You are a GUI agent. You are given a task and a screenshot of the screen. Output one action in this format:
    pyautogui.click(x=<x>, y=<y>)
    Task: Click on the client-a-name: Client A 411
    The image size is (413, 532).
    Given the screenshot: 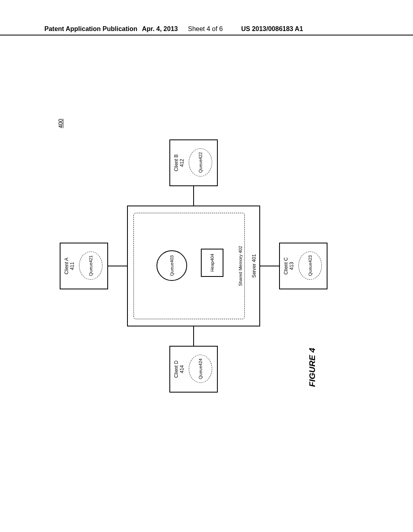 What is the action you would take?
    pyautogui.click(x=69, y=266)
    